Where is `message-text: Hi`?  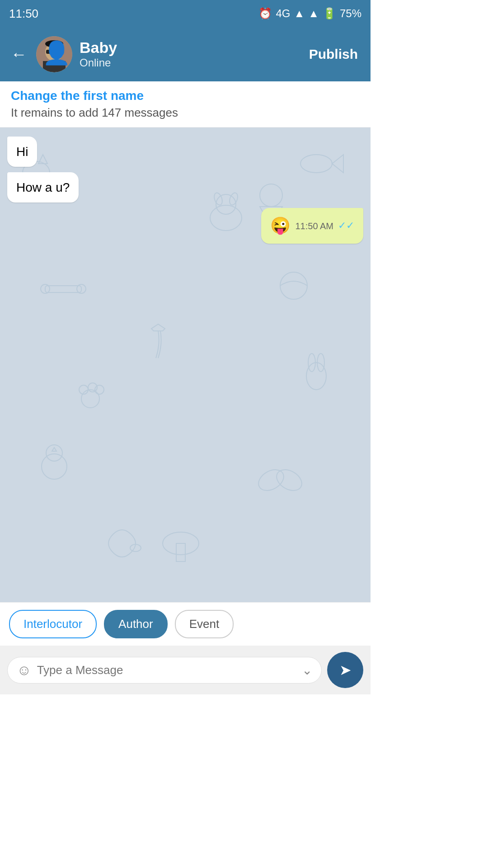 message-text: Hi is located at coordinates (22, 152).